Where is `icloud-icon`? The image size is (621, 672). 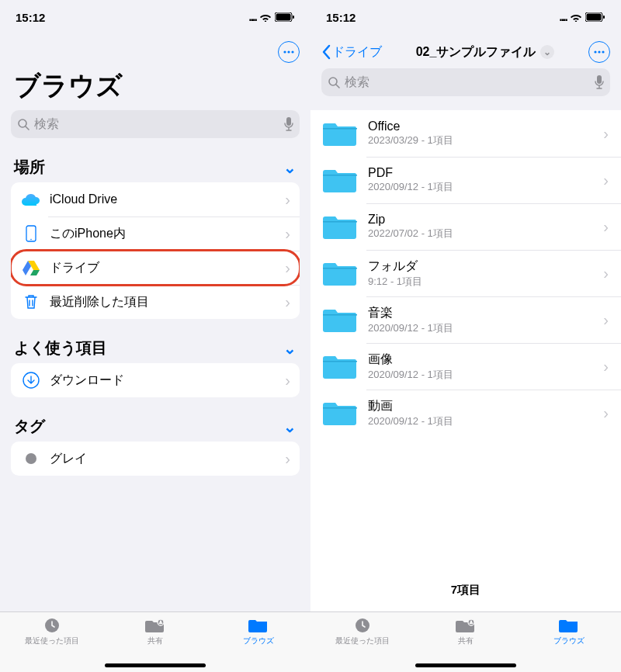 icloud-icon is located at coordinates (31, 199).